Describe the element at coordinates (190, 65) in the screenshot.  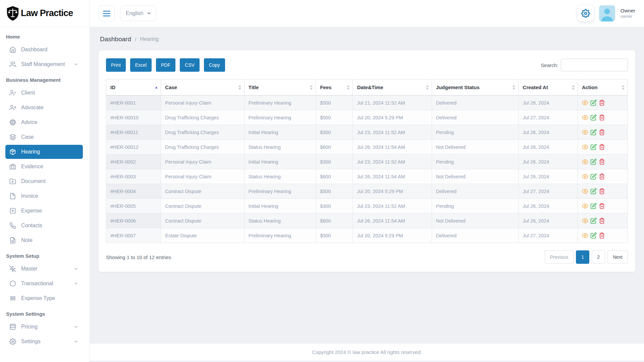
I see `csv-button: CSV` at that location.